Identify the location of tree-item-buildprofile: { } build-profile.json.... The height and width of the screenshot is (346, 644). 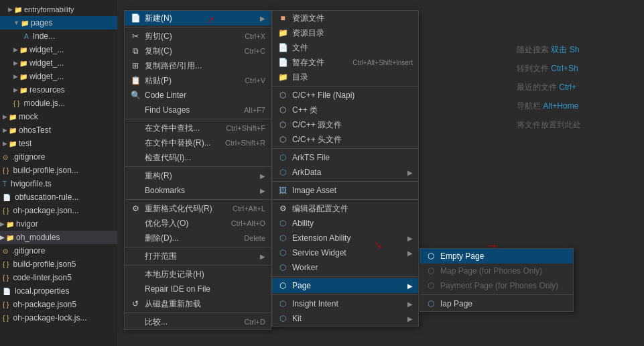
(59, 170).